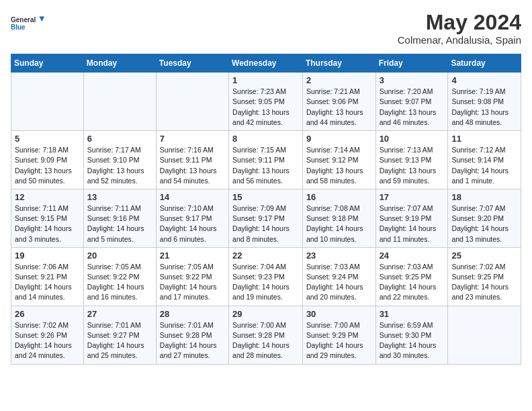  Describe the element at coordinates (412, 160) in the screenshot. I see `calendar-cell: 10Sunrise: 7:13 AM Sunset: 9:13 PM Dayli…` at that location.